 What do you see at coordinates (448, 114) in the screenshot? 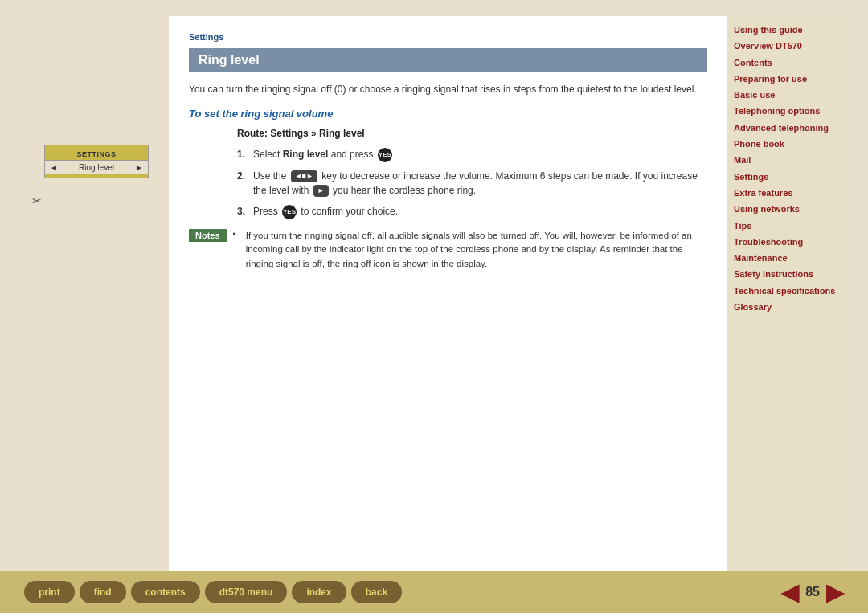
I see `section-title: To set the ring signal volume` at bounding box center [448, 114].